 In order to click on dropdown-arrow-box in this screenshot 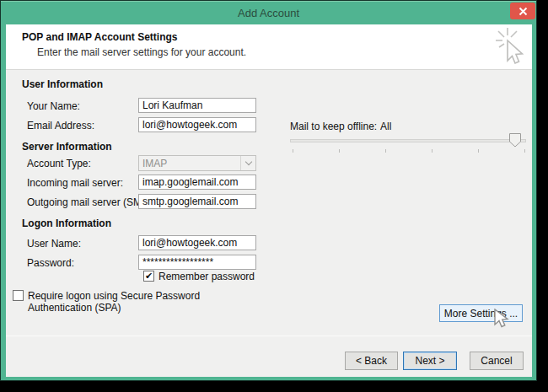, I will do `click(248, 164)`.